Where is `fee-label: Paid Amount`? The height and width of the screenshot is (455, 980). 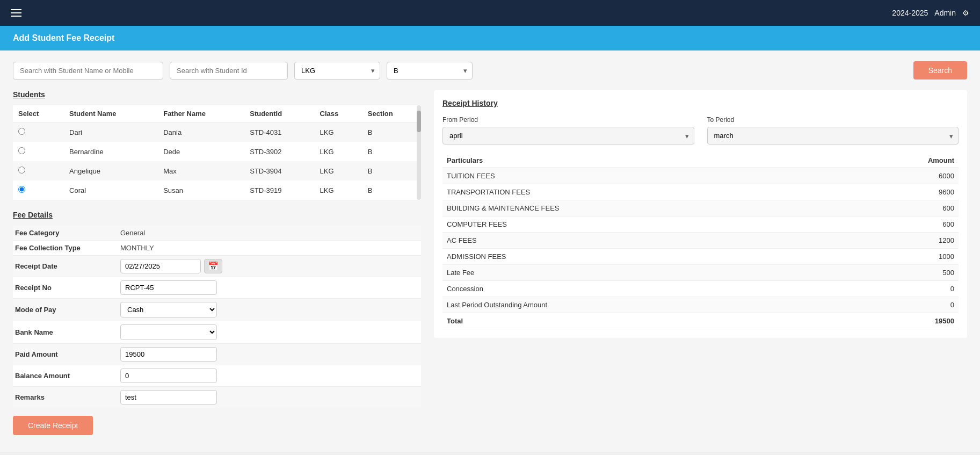 fee-label: Paid Amount is located at coordinates (67, 355).